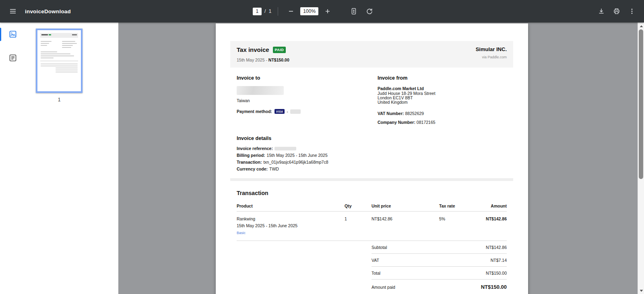 The width and height of the screenshot is (644, 294). Describe the element at coordinates (291, 226) in the screenshot. I see `product-period: 15th May 2025 - 15th June 2025` at that location.